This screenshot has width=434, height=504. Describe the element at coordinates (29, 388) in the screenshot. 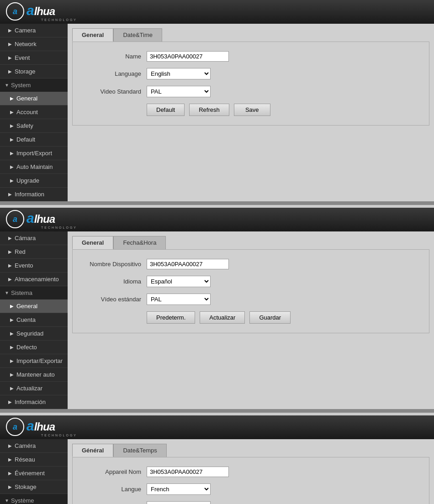

I see `sidebar-label: Actualizar` at that location.